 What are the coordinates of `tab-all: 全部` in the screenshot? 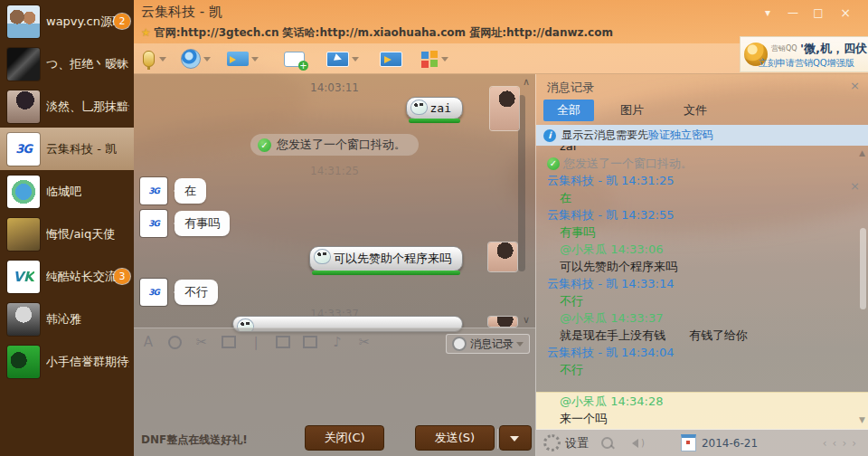 It's located at (569, 110).